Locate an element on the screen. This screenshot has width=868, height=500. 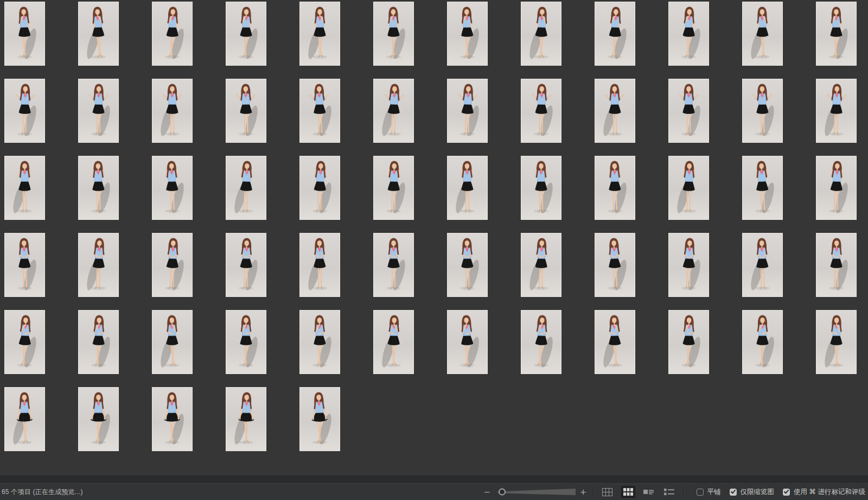
statusbar-checkbox-0: 平铺 is located at coordinates (709, 492).